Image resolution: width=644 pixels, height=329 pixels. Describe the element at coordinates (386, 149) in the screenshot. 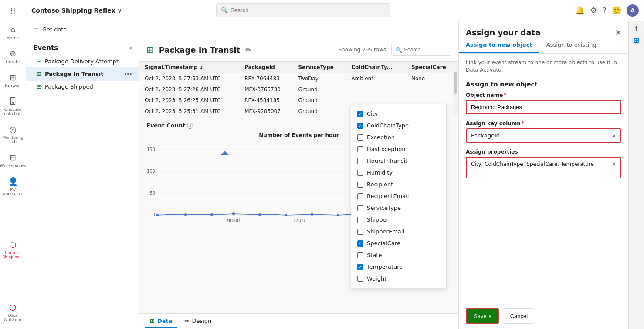

I see `dropdown-label-hasexception: HasException` at that location.